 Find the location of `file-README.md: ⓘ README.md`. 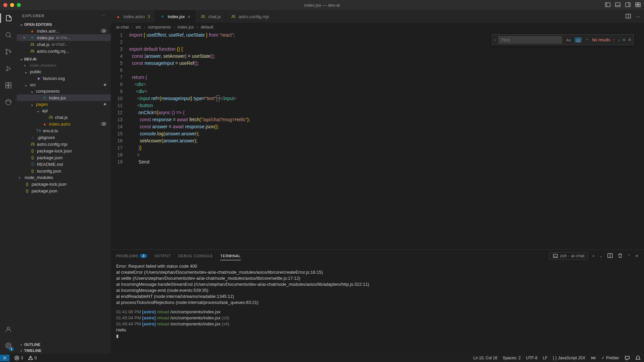

file-README.md: ⓘ README.md is located at coordinates (64, 164).